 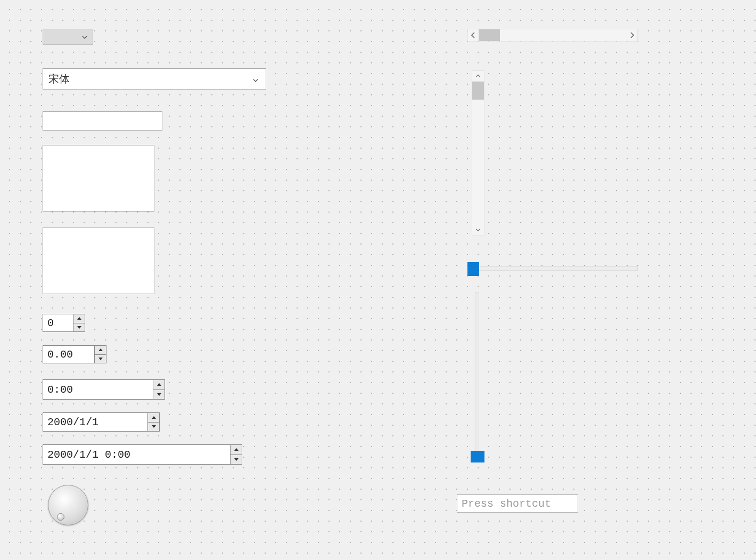 What do you see at coordinates (59, 79) in the screenshot?
I see `font-combo-value: 宋体` at bounding box center [59, 79].